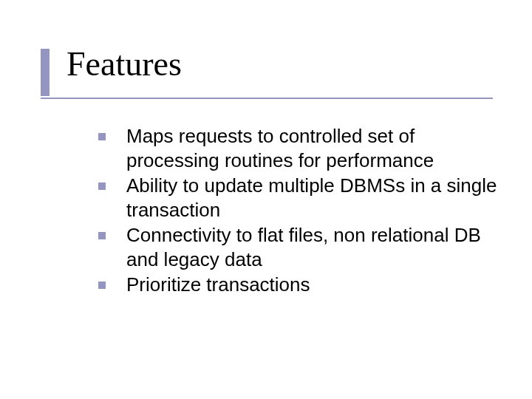 The height and width of the screenshot is (399, 532). Describe the element at coordinates (219, 284) in the screenshot. I see `list-item-text: Prioritize transactions` at that location.